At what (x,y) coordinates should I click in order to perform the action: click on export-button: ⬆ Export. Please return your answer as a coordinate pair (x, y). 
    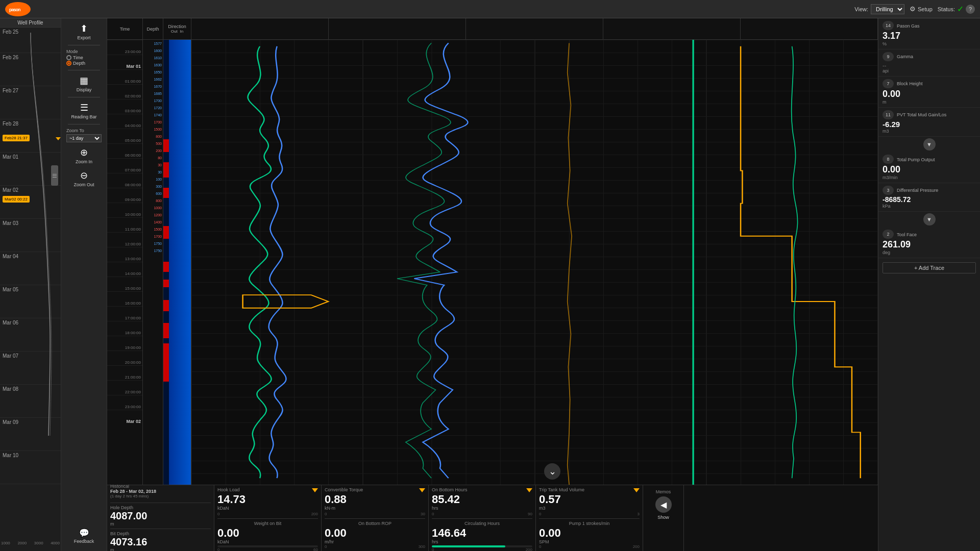
    Looking at the image, I should click on (84, 32).